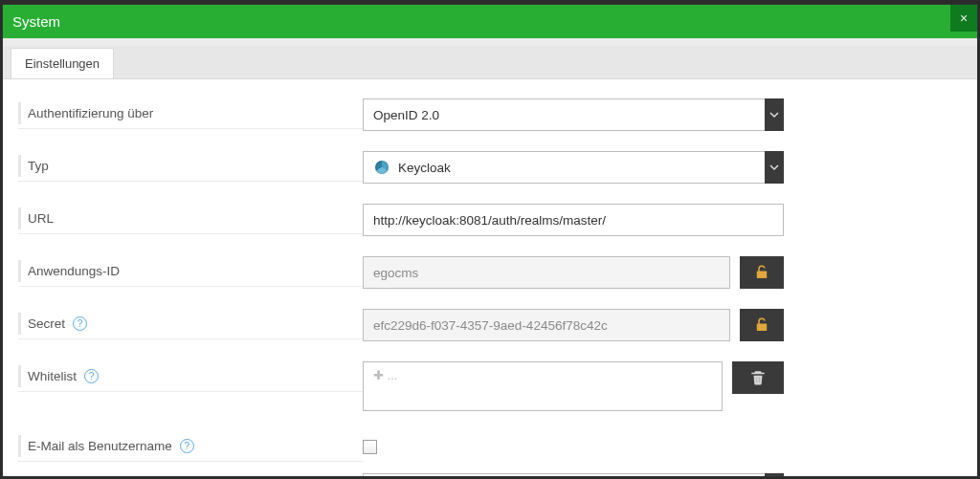 Image resolution: width=980 pixels, height=479 pixels. What do you see at coordinates (964, 18) in the screenshot?
I see `close-button: ×` at bounding box center [964, 18].